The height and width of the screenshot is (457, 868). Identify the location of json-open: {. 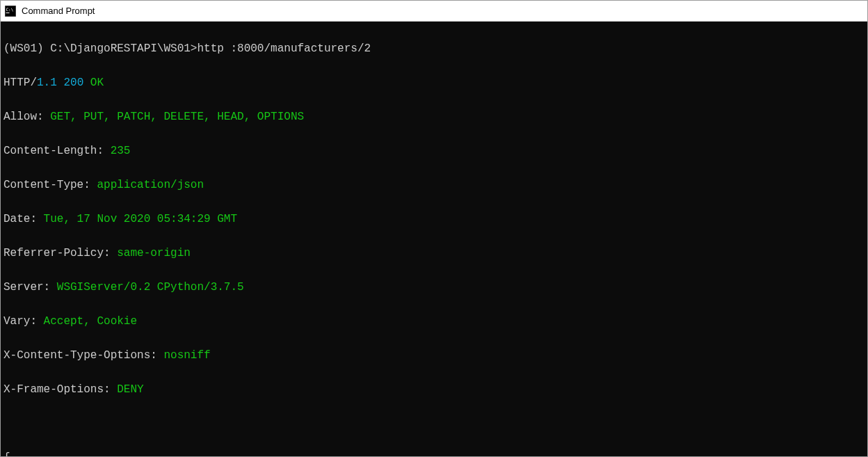
(434, 454).